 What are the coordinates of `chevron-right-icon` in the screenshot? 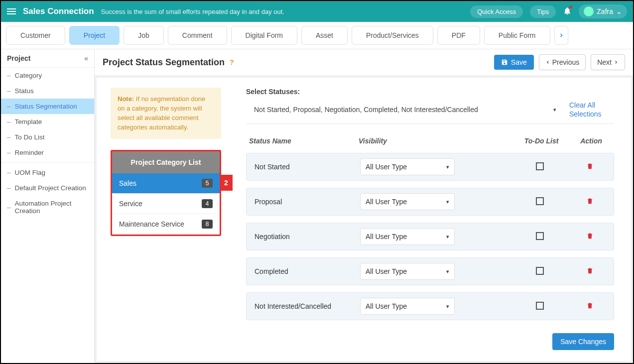 It's located at (616, 62).